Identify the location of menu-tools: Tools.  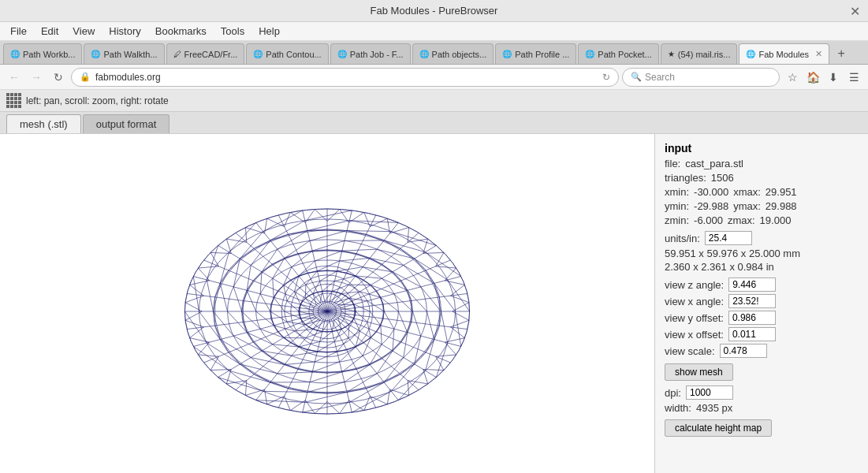
(233, 32).